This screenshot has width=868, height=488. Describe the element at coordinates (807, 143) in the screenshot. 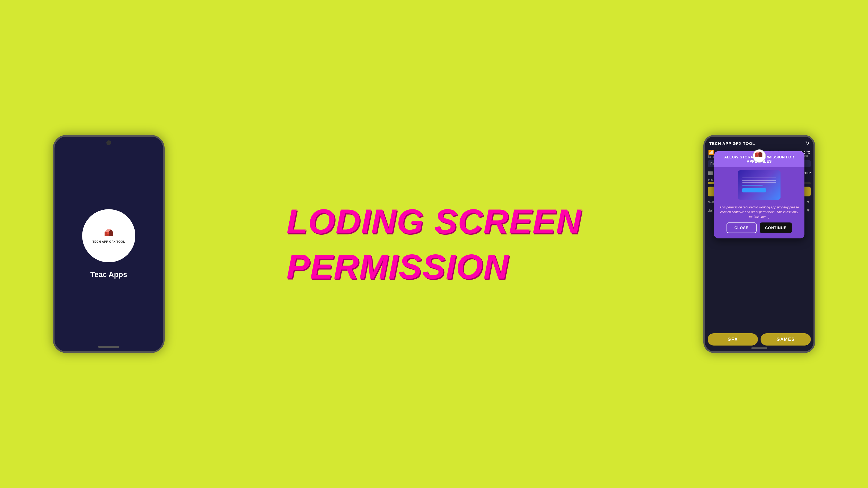

I see `refresh-icon: ↻` at that location.